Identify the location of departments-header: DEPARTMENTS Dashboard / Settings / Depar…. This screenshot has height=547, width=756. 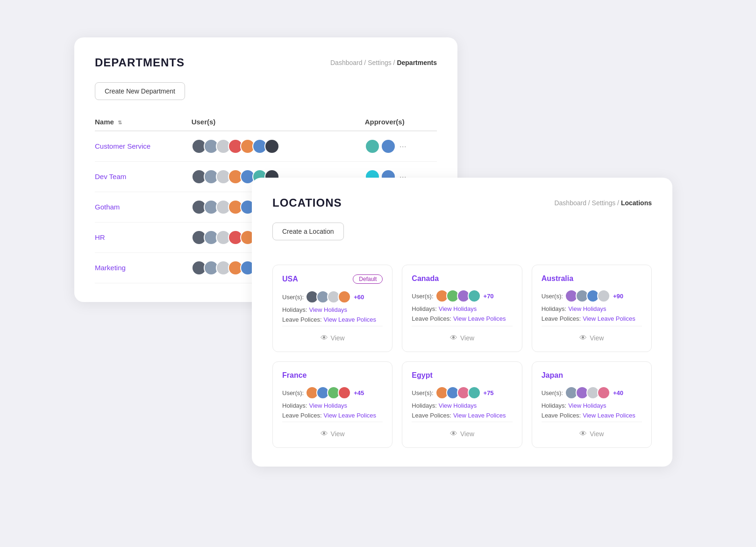
(266, 63).